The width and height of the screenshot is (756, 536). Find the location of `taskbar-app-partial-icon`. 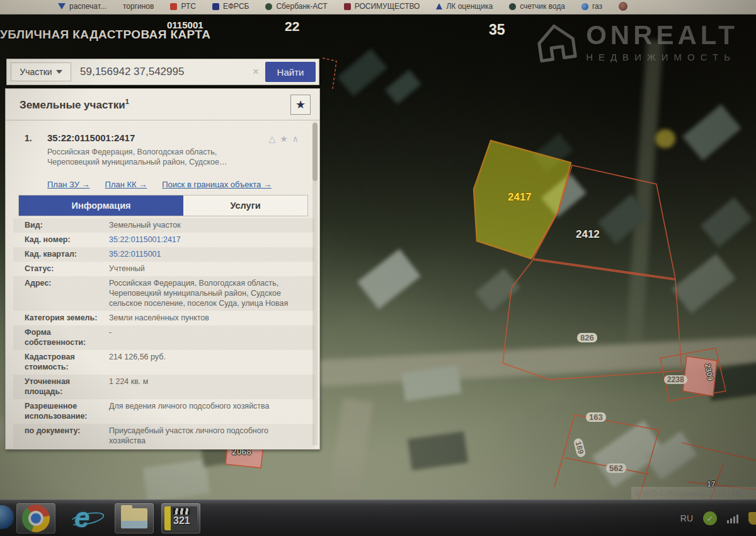

taskbar-app-partial-icon is located at coordinates (7, 517).